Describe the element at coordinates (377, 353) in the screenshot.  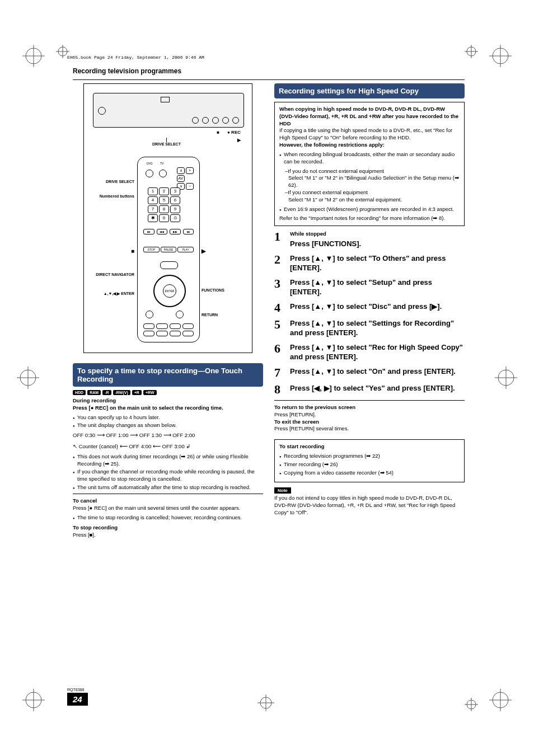
I see `step-text: Press [▲, ▼] to select "Rec for High Spe…` at that location.